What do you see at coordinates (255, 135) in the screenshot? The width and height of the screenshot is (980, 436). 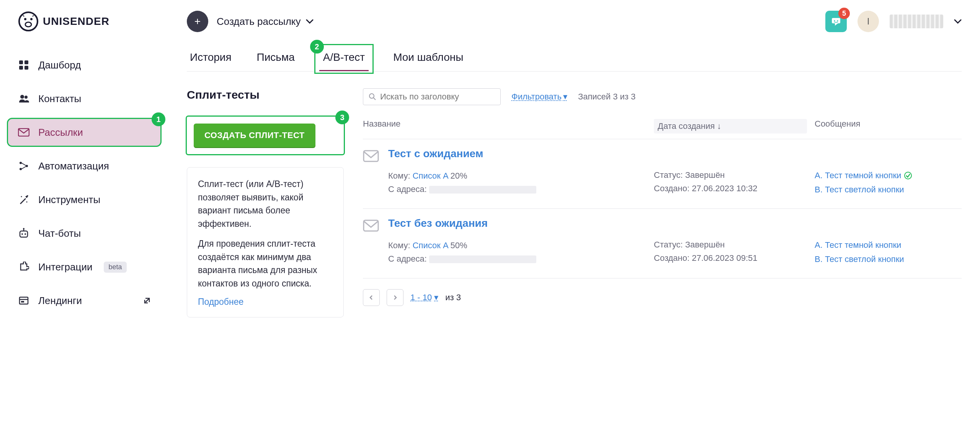 I see `create-split-test-button: СОЗДАТЬ СПЛИТ-ТЕСТ` at bounding box center [255, 135].